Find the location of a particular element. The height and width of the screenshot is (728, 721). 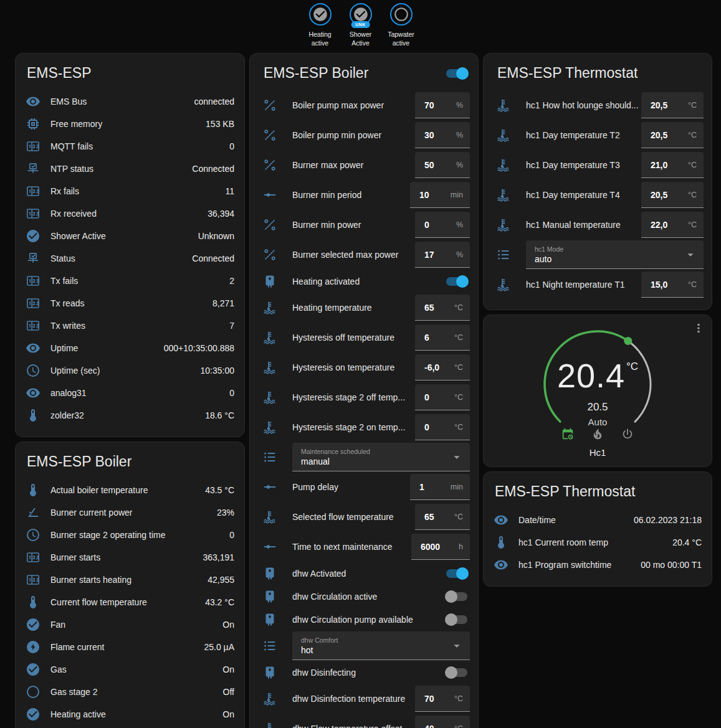

entity-row: Heating pump On is located at coordinates (130, 727).